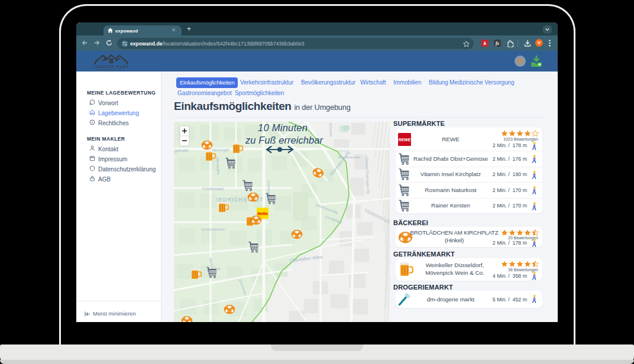 The width and height of the screenshot is (634, 364). Describe the element at coordinates (213, 189) in the screenshot. I see `svg-text: Fürstenwall` at that location.